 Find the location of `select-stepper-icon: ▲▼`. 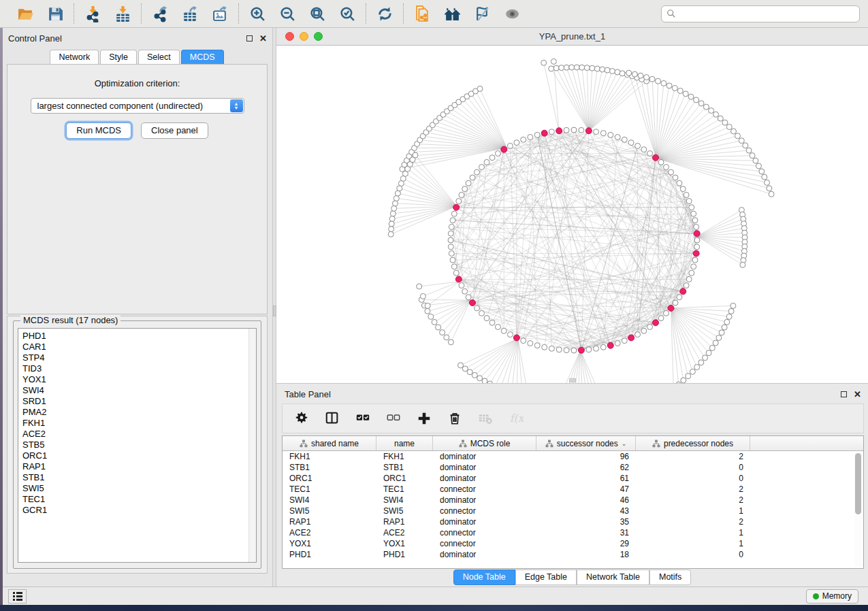

select-stepper-icon: ▲▼ is located at coordinates (237, 106).